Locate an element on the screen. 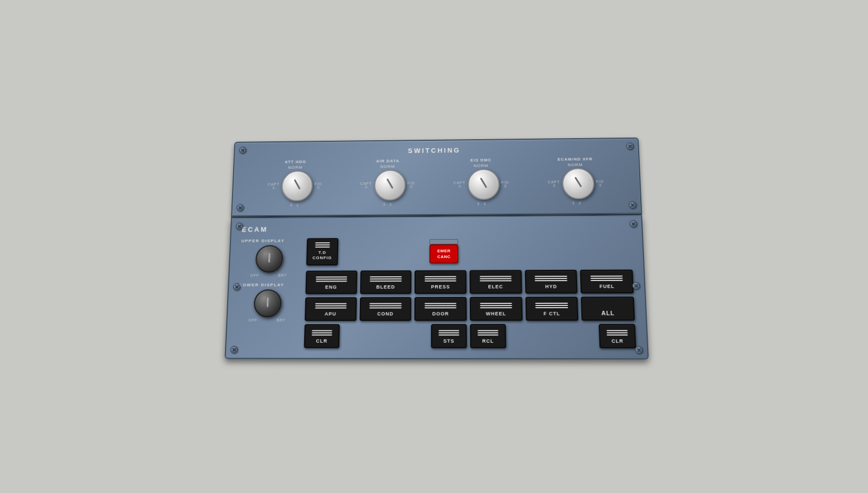 This screenshot has width=868, height=493. ecam-nd-fo-label: F/O is located at coordinates (600, 182).